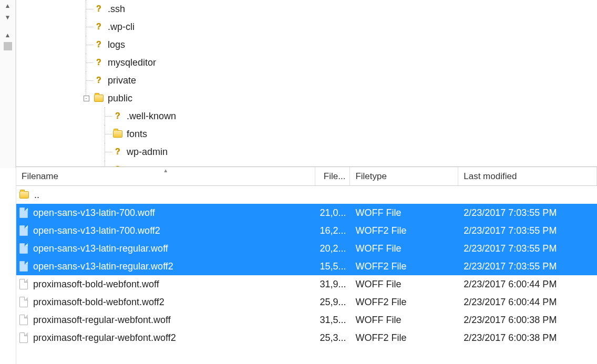 The height and width of the screenshot is (364, 597). What do you see at coordinates (404, 176) in the screenshot?
I see `col-header-filetype: Filetype` at bounding box center [404, 176].